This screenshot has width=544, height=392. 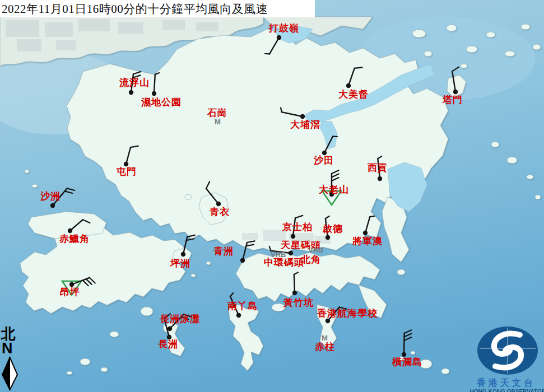 What do you see at coordinates (328, 228) in the screenshot?
I see `windbarb-kai-tak` at bounding box center [328, 228].